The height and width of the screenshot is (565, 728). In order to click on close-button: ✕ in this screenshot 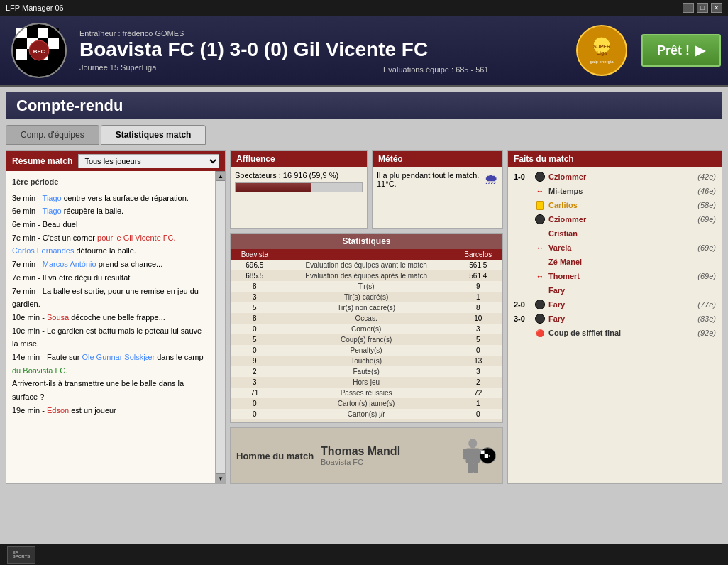, I will do `click(717, 8)`.